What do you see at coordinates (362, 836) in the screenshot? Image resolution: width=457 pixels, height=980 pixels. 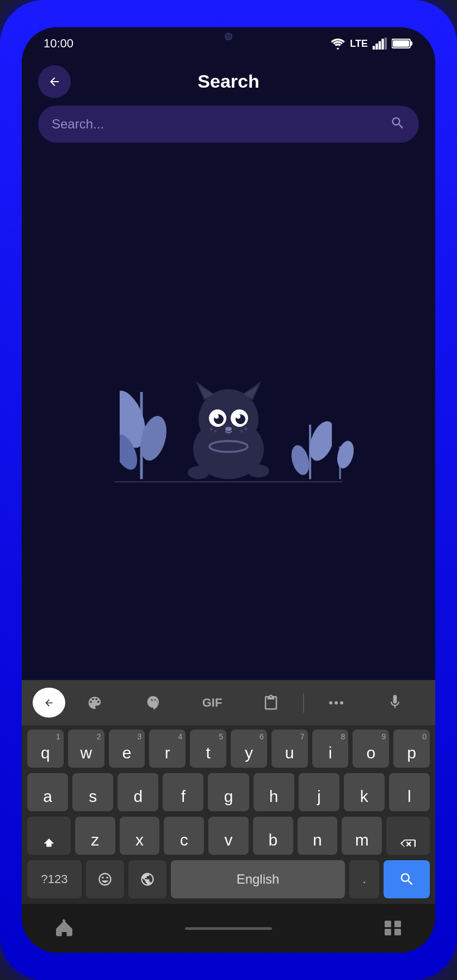 I see `key-m: m` at bounding box center [362, 836].